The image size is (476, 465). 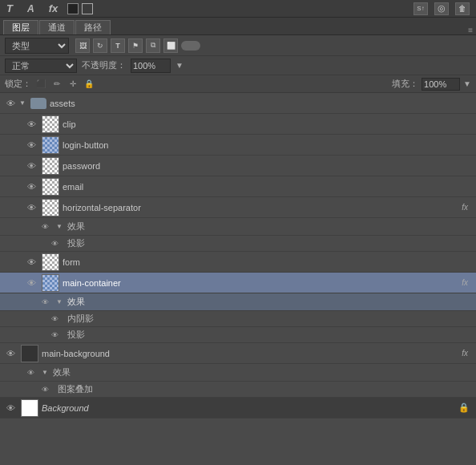 I want to click on panel-menu-icon: ≡, so click(x=470, y=30).